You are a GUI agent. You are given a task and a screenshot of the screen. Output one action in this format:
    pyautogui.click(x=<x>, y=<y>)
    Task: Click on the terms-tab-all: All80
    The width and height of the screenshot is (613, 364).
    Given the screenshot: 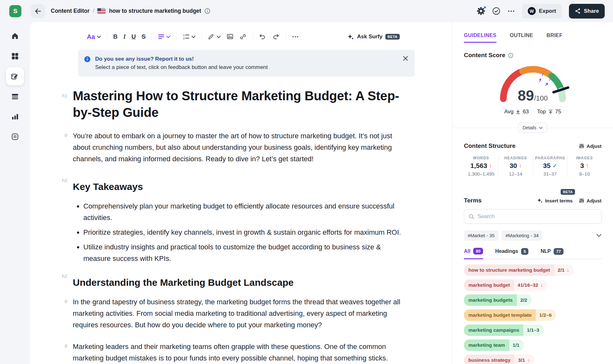 What is the action you would take?
    pyautogui.click(x=473, y=254)
    